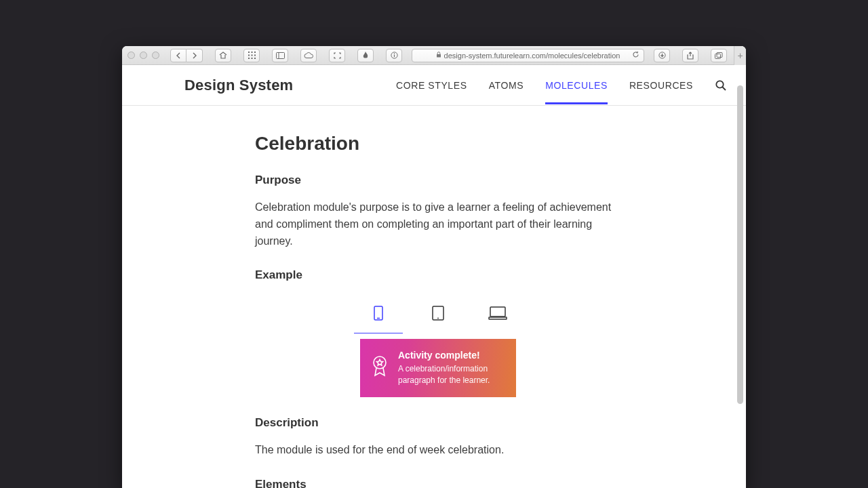 The height and width of the screenshot is (488, 868). I want to click on card-text: A celebration/information paragraph for …, so click(452, 375).